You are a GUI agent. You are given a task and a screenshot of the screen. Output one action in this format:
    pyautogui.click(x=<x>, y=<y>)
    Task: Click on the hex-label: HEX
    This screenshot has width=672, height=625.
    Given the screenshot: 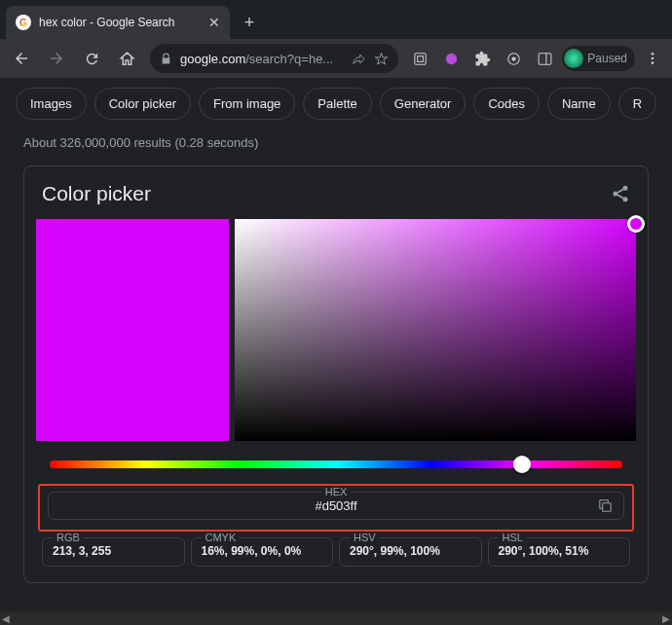 What is the action you would take?
    pyautogui.click(x=337, y=492)
    